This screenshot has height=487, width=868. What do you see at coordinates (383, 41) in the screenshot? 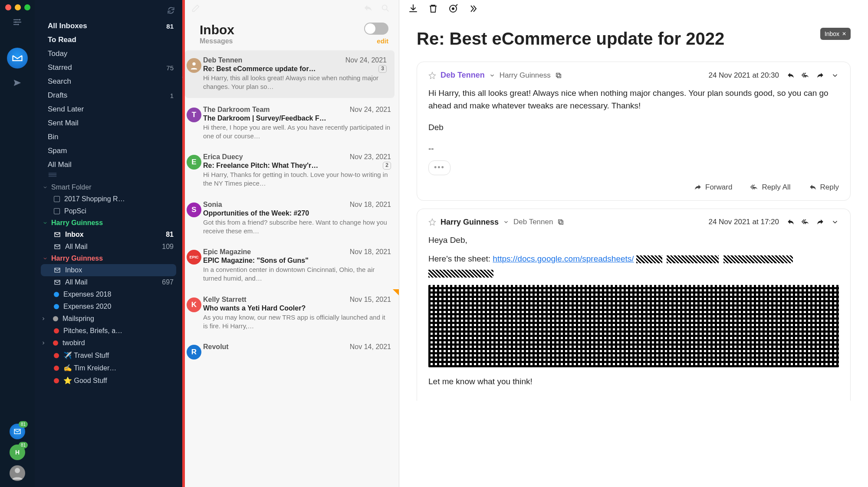
I see `edit-link: edit` at bounding box center [383, 41].